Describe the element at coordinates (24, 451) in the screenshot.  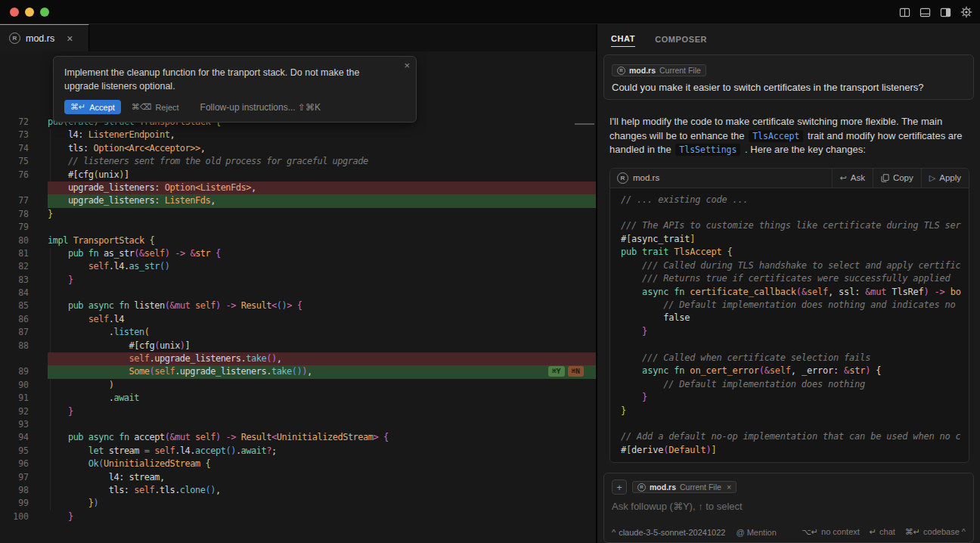
I see `line-number: 95` at that location.